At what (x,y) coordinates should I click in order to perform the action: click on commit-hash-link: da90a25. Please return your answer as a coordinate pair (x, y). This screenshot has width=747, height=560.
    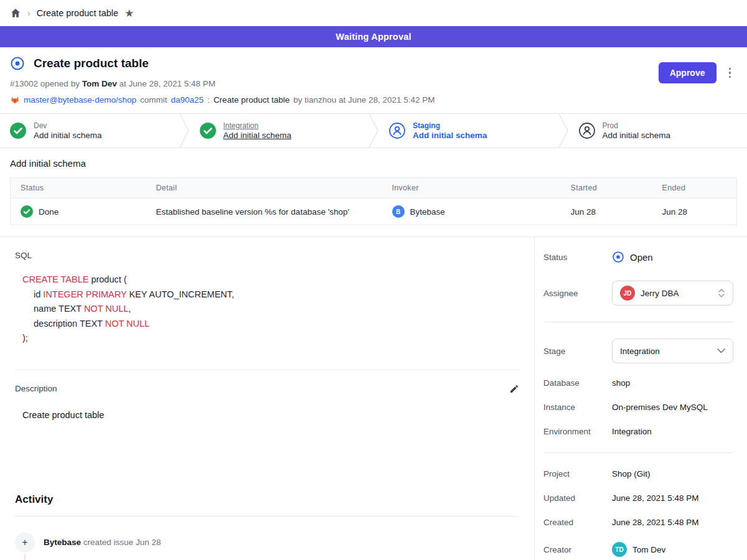
    Looking at the image, I should click on (188, 100).